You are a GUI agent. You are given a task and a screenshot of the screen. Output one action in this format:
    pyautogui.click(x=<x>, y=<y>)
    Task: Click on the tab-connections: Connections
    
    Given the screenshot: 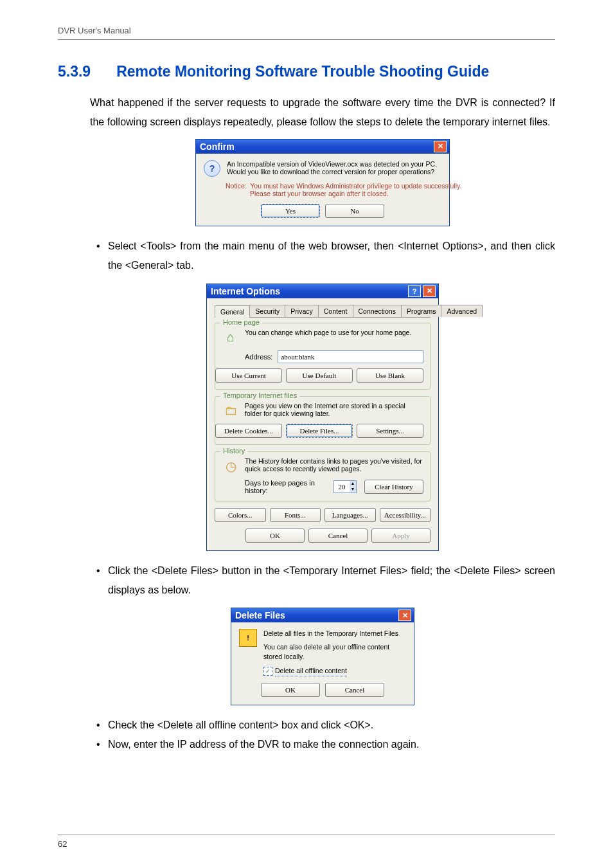 What is the action you would take?
    pyautogui.click(x=377, y=311)
    